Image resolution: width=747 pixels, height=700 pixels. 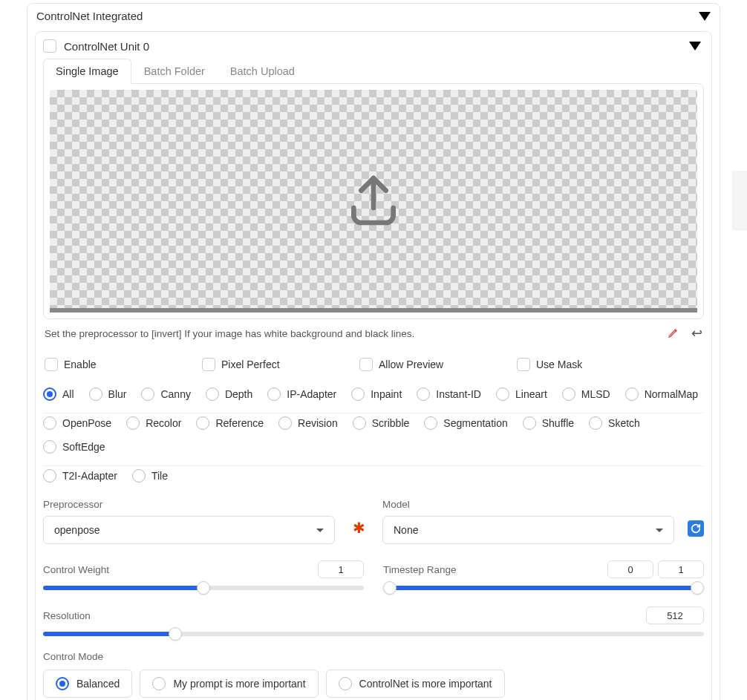 What do you see at coordinates (630, 569) in the screenshot?
I see `timestep-low-value: 0` at bounding box center [630, 569].